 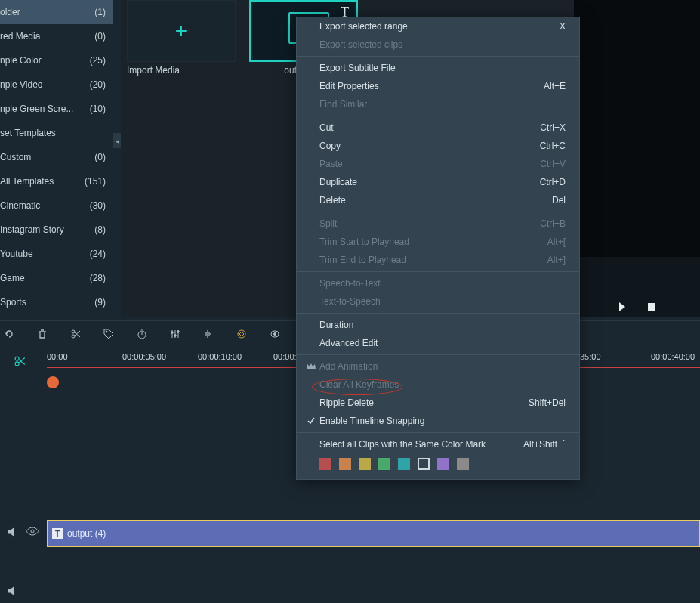 I want to click on context-menu-label: Edit Properties, so click(x=432, y=86).